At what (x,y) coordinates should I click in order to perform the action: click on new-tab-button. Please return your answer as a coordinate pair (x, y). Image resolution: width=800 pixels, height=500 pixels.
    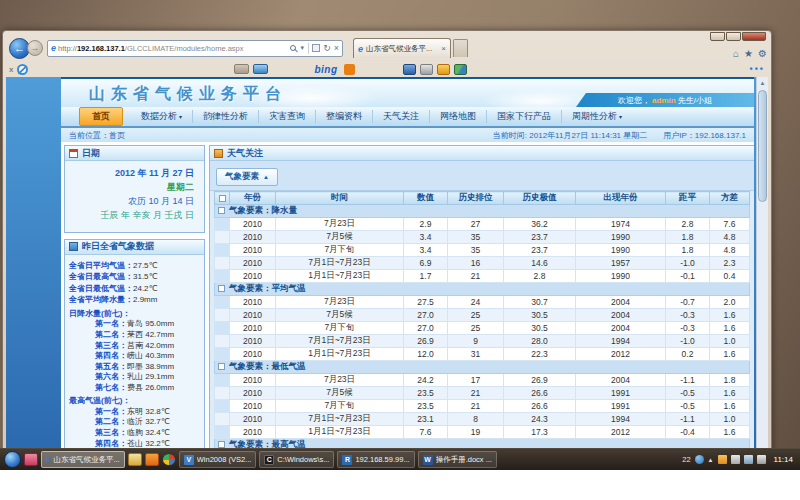
    Looking at the image, I should click on (460, 48).